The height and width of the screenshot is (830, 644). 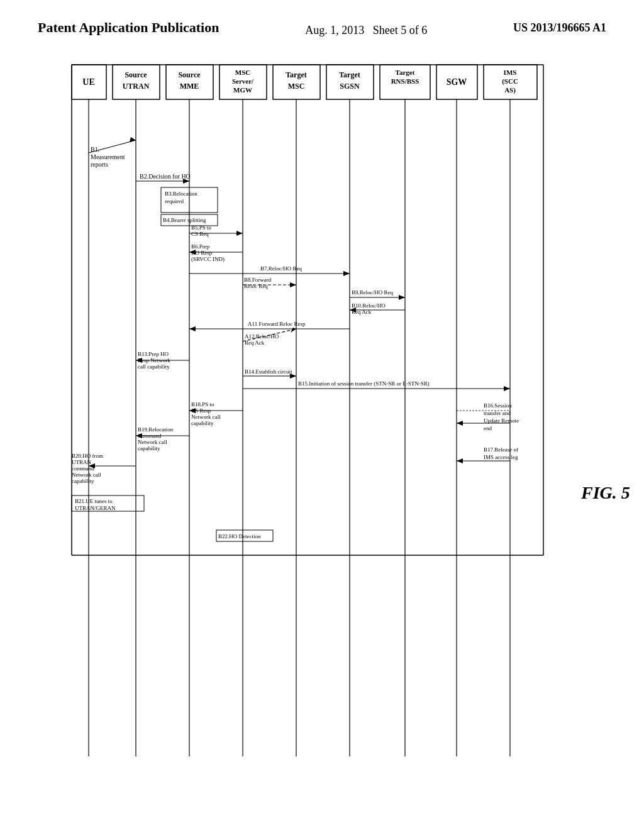 I want to click on svg-text: end, so click(x=488, y=428).